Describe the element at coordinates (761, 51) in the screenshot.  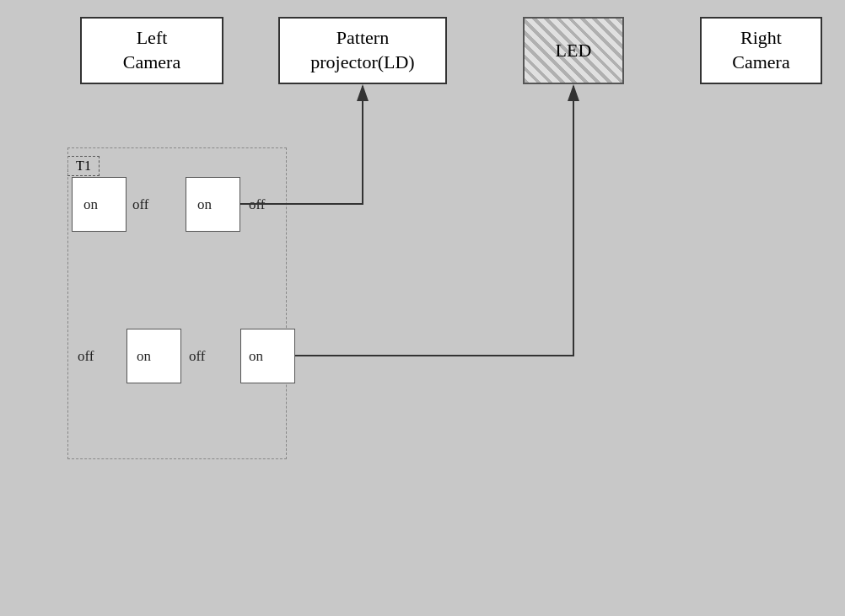
I see `right-camera-label: RightCamera` at that location.